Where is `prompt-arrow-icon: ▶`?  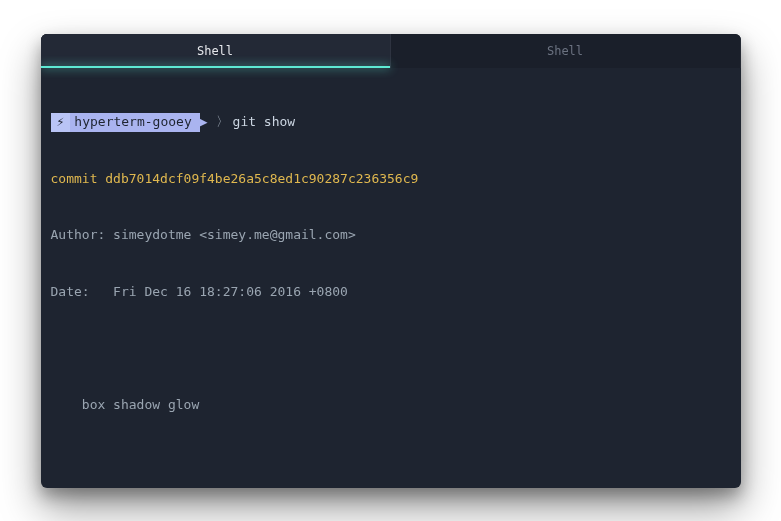 prompt-arrow-icon: ▶ is located at coordinates (204, 122).